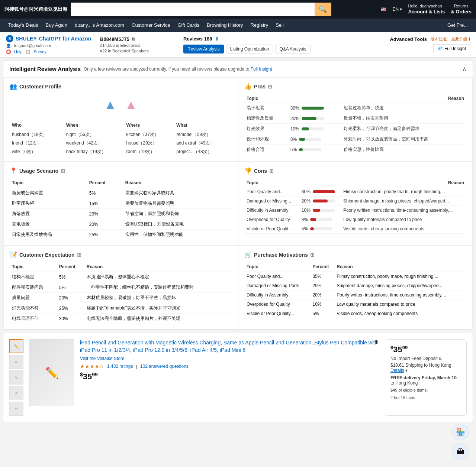  What do you see at coordinates (48, 224) in the screenshot?
I see `topic-cell: 充电场景` at bounding box center [48, 224].